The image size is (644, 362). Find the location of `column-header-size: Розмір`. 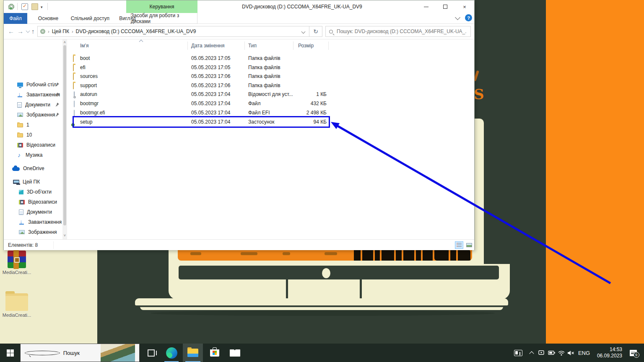

column-header-size: Розмір is located at coordinates (306, 46).